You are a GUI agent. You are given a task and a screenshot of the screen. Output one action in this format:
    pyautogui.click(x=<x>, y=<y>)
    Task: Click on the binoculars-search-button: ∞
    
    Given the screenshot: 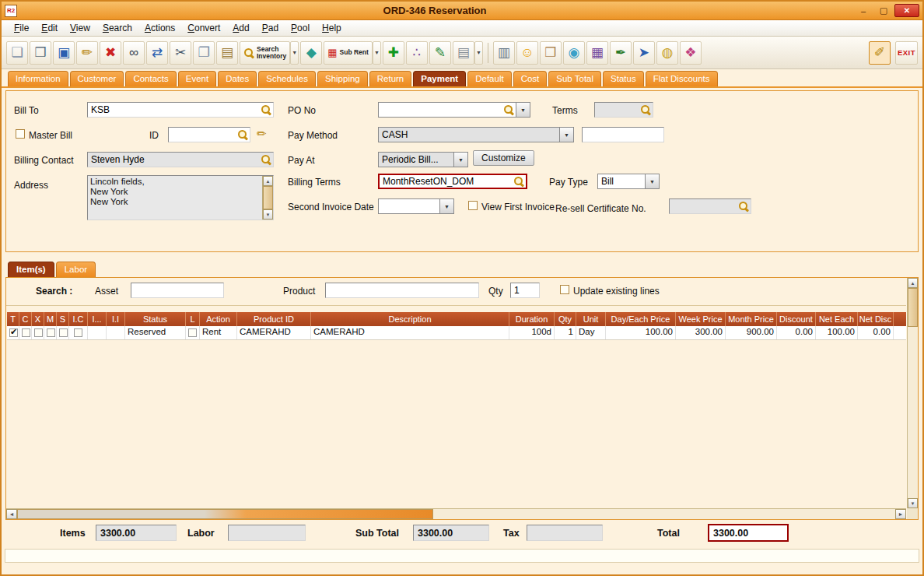 What is the action you would take?
    pyautogui.click(x=134, y=53)
    